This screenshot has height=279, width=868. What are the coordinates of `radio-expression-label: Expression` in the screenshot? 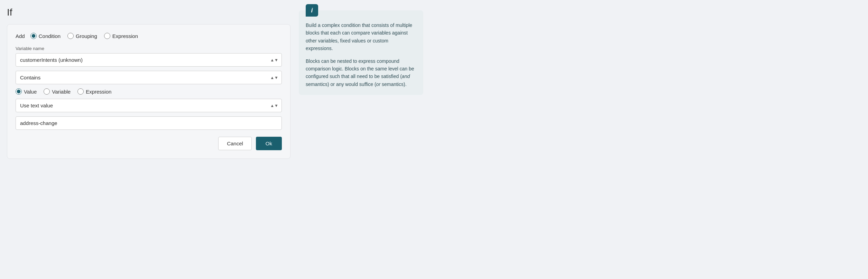 It's located at (125, 36).